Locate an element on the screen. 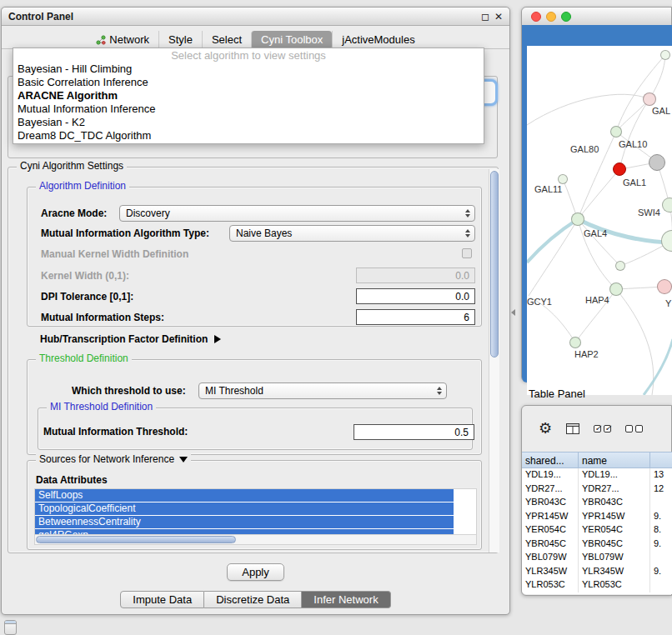 This screenshot has width=672, height=635. node-label-gcy1: GCY1 is located at coordinates (539, 302).